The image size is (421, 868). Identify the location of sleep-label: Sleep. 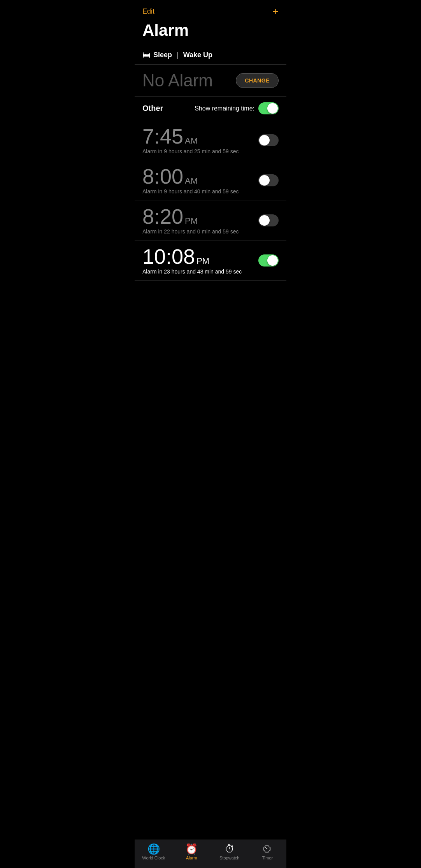
(163, 55).